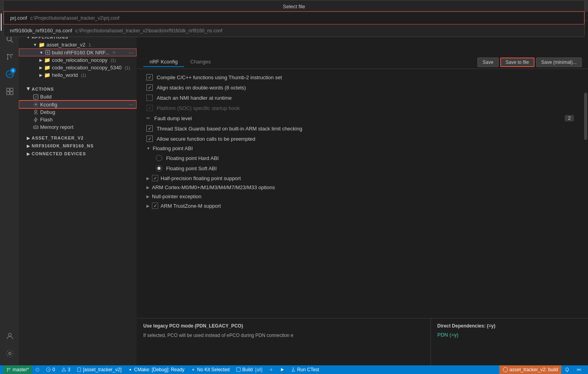 Image resolution: width=588 pixels, height=374 pixels. I want to click on section-actions: ▶ ACTIONS, so click(78, 89).